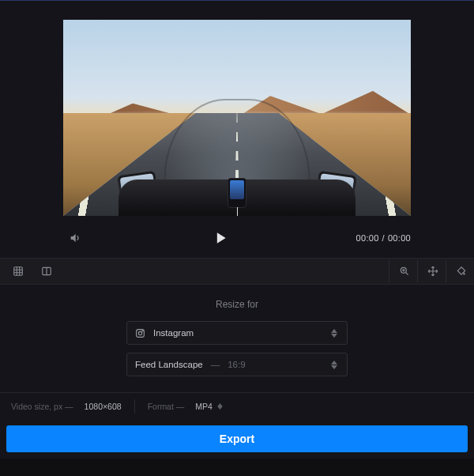 The width and height of the screenshot is (474, 476). Describe the element at coordinates (74, 238) in the screenshot. I see `volume-icon` at that location.